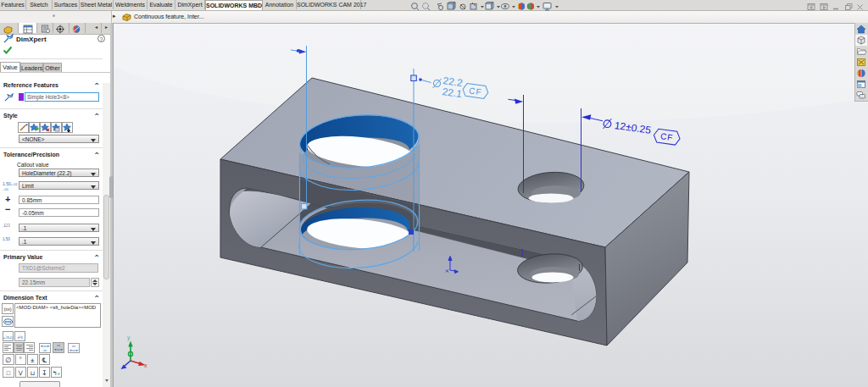 This screenshot has height=387, width=868. Describe the element at coordinates (146, 366) in the screenshot. I see `svg-text: x` at that location.